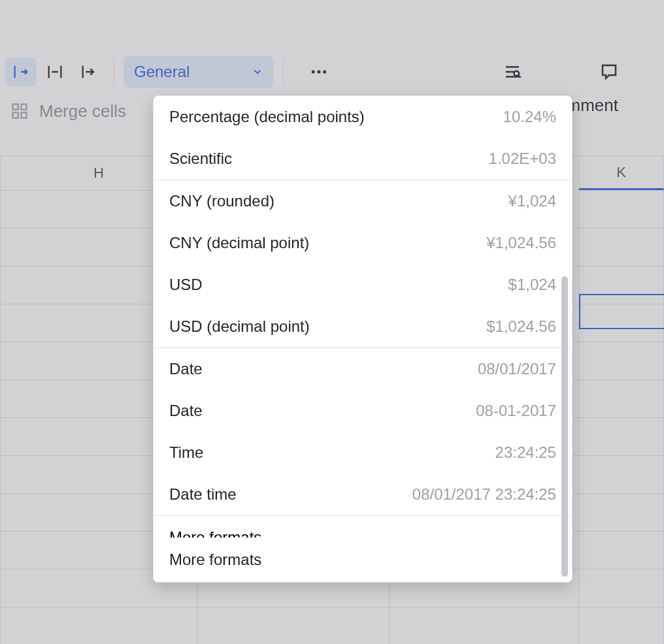  What do you see at coordinates (532, 201) in the screenshot?
I see `format-option-example: ¥1,024` at bounding box center [532, 201].